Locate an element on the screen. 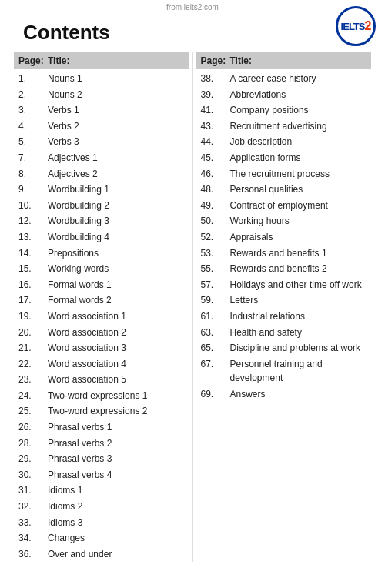 The height and width of the screenshot is (588, 385). entry-title: Adjectives 2 is located at coordinates (116, 174).